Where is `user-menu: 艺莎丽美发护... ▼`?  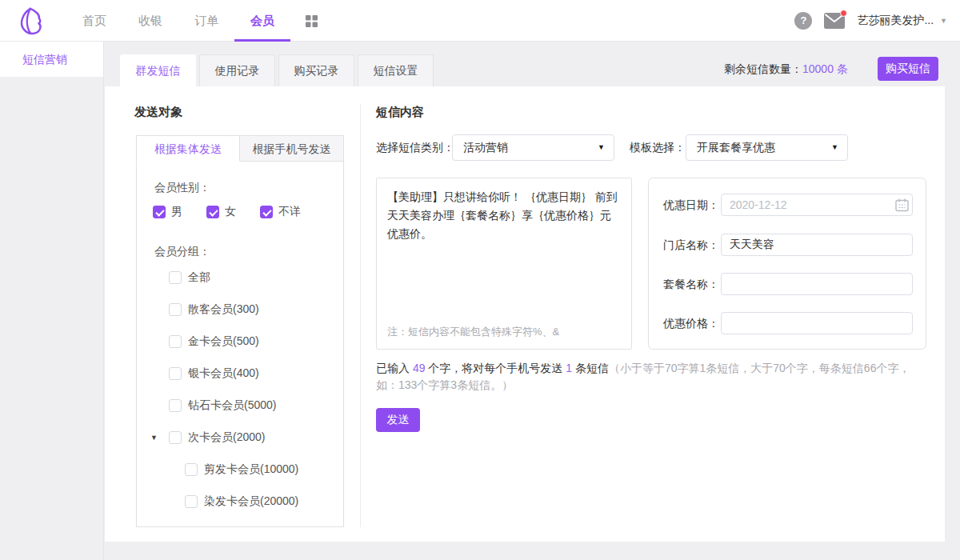 user-menu: 艺莎丽美发护... ▼ is located at coordinates (902, 21).